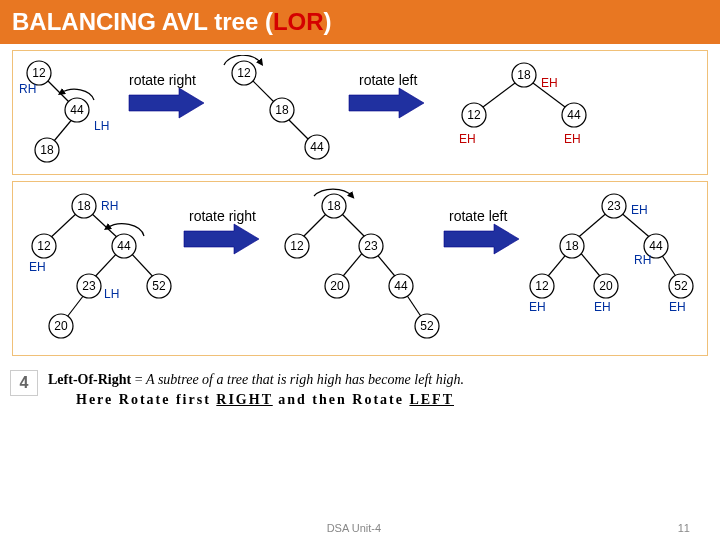  I want to click on fig1-stage1: 12 44 18 RH LH, so click(64, 112).